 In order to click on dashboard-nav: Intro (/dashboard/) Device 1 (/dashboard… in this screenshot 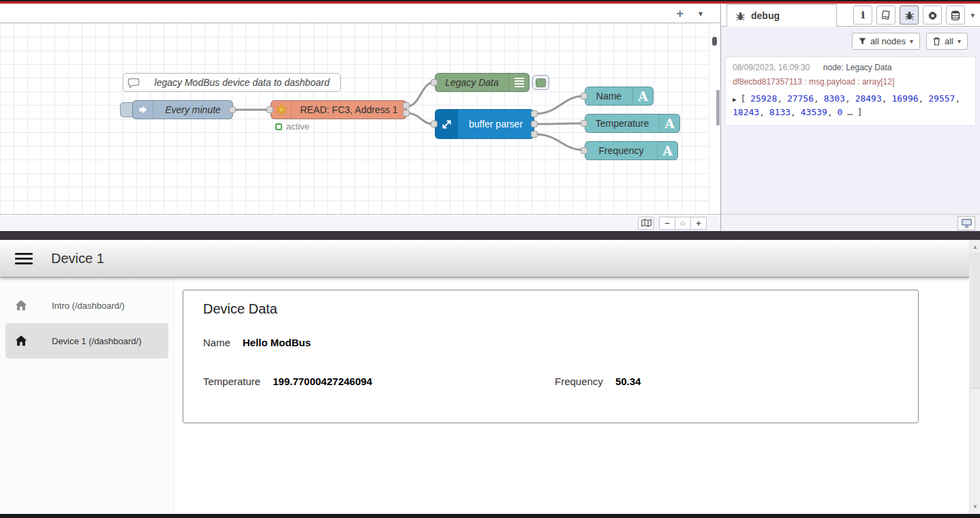, I will do `click(87, 396)`.